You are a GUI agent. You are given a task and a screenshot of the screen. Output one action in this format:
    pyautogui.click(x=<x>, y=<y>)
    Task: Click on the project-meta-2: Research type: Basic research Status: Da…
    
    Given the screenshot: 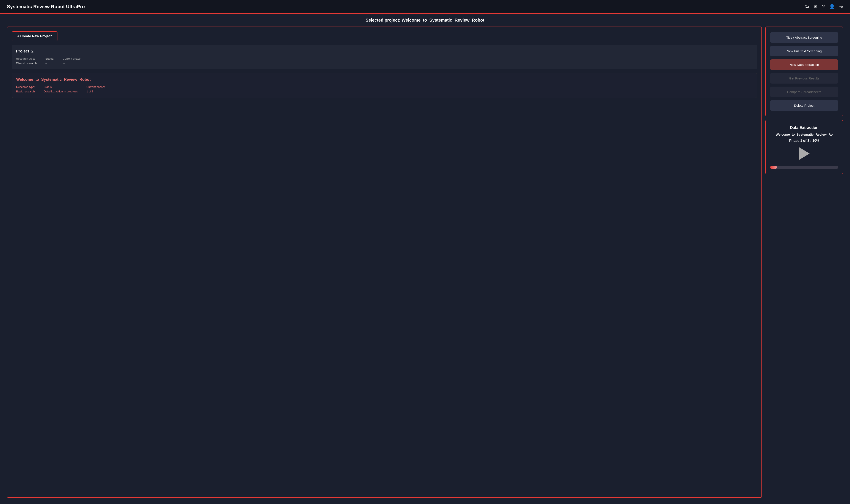 What is the action you would take?
    pyautogui.click(x=384, y=89)
    